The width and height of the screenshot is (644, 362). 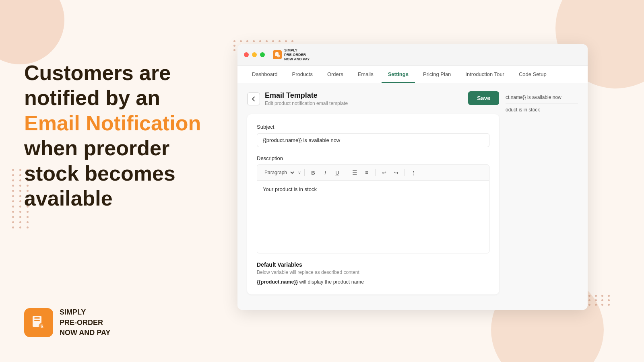 What do you see at coordinates (413, 173) in the screenshot?
I see `more-options-button: ⋮` at bounding box center [413, 173].